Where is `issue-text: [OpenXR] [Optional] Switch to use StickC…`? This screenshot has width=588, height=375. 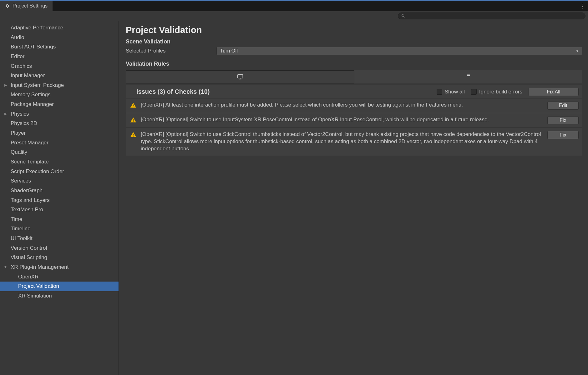
issue-text: [OpenXR] [Optional] Switch to use StickC… is located at coordinates (342, 142).